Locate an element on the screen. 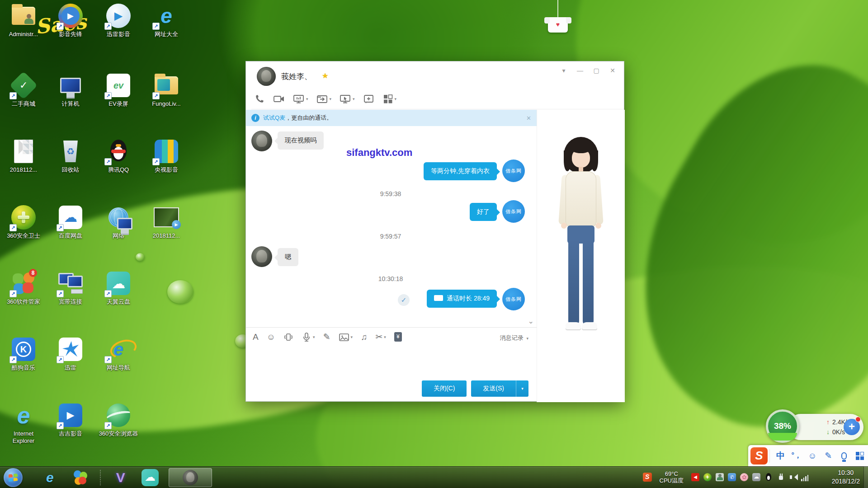 Image resolution: width=868 pixels, height=488 pixels. show-desktop-button is located at coordinates (866, 477).